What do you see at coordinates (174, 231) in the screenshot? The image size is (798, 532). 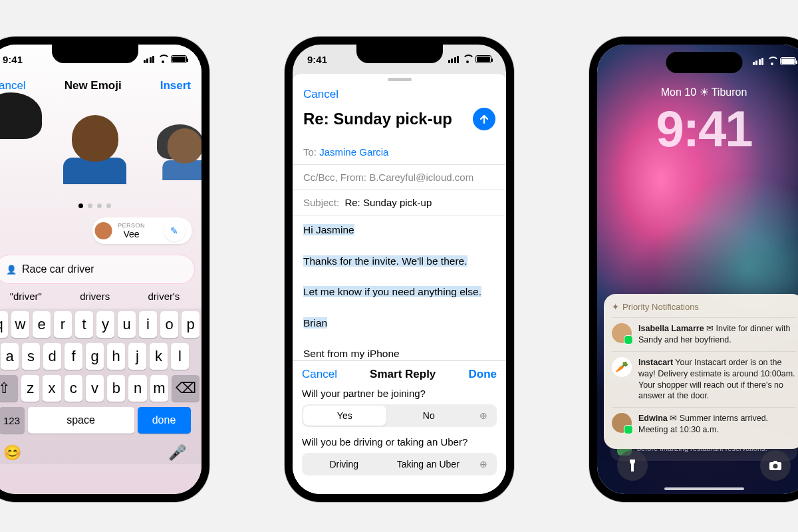 I see `edit-icon: ✎` at bounding box center [174, 231].